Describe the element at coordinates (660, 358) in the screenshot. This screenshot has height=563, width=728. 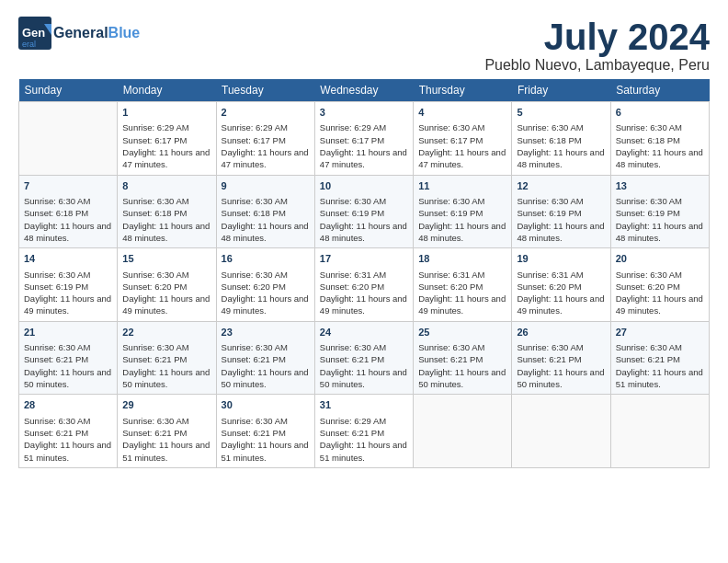
I see `calendar-cell: 27Sunrise: 6:30 AMSunset: 6:21 PMDayligh…` at that location.